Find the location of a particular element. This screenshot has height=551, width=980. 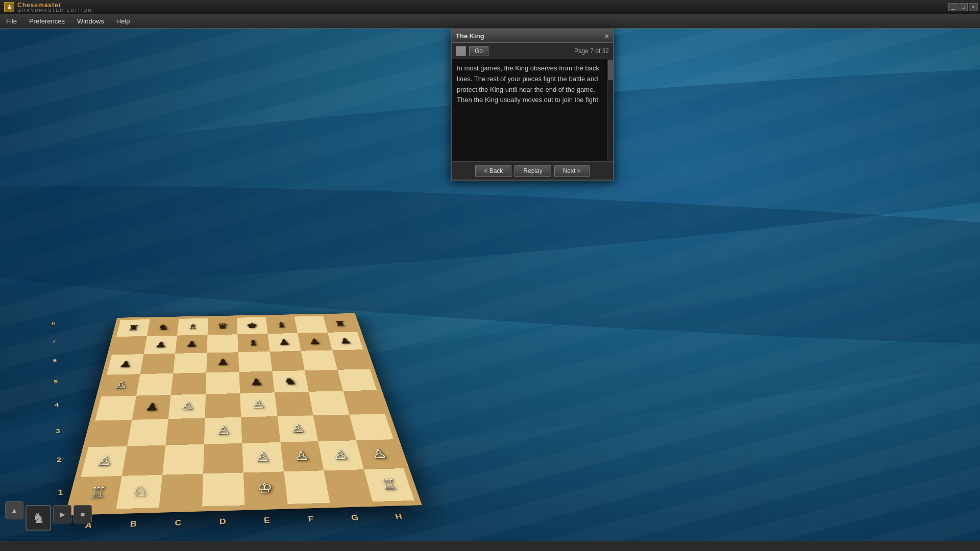

file-f: F is located at coordinates (311, 519).